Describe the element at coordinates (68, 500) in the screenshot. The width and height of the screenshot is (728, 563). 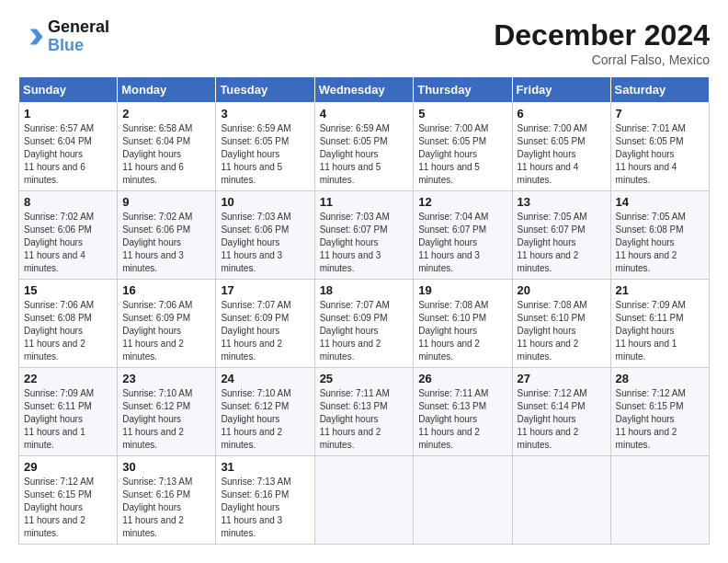
I see `calendar-cell: 29Sunrise: 7:12 AMSunset: 6:15 PMDayligh…` at that location.